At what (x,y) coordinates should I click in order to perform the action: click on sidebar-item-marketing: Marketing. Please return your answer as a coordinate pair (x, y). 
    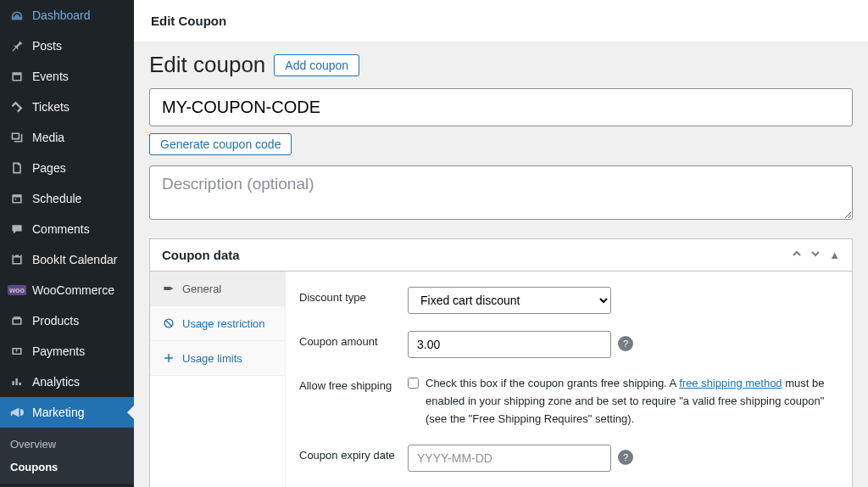
    Looking at the image, I should click on (67, 412).